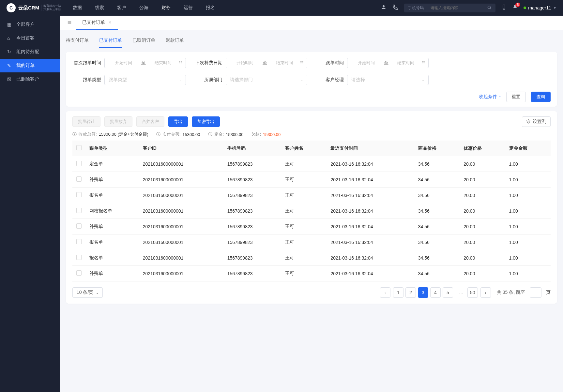 This screenshot has height=392, width=563. Describe the element at coordinates (384, 8) in the screenshot. I see `user-icon` at that location.